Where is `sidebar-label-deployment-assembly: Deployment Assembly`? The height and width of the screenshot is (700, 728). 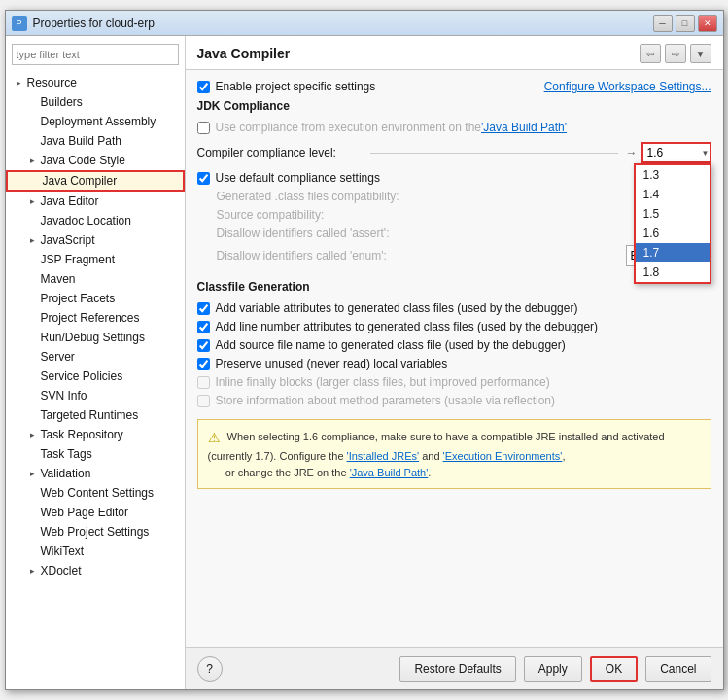 sidebar-label-deployment-assembly: Deployment Assembly is located at coordinates (99, 122).